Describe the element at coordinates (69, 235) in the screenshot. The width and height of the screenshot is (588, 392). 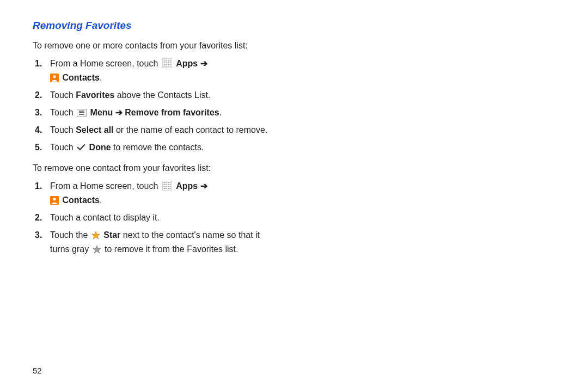
I see `step-text: Touch the` at that location.